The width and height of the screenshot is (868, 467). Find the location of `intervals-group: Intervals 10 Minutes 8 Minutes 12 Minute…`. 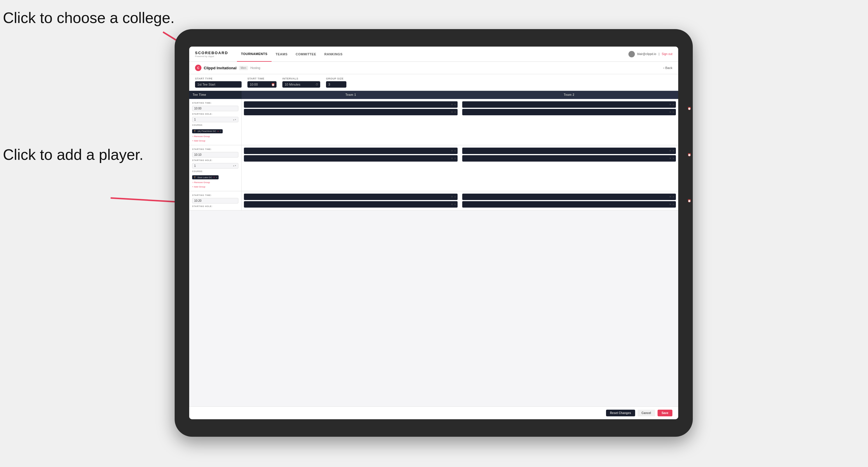

intervals-group: Intervals 10 Minutes 8 Minutes 12 Minute… is located at coordinates (301, 82).